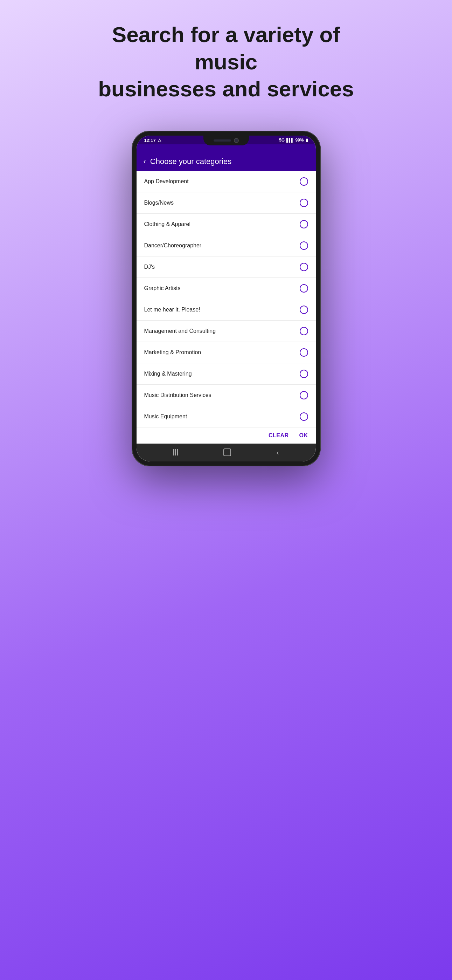 The width and height of the screenshot is (452, 980). I want to click on radio-mgmt, so click(304, 331).